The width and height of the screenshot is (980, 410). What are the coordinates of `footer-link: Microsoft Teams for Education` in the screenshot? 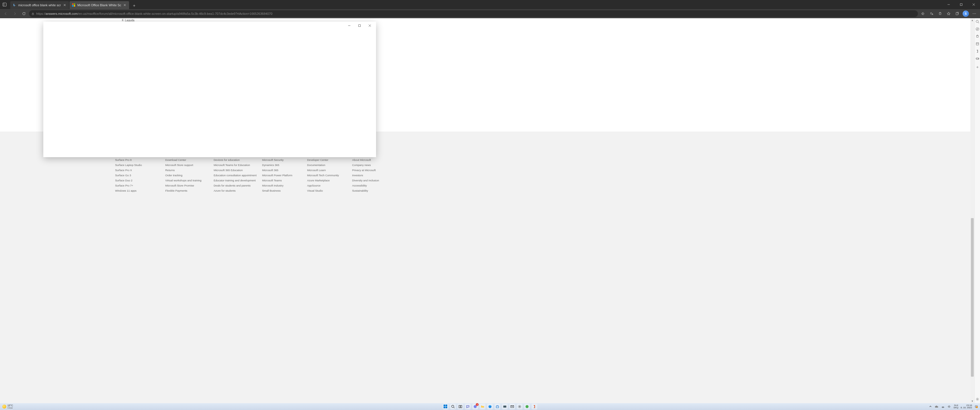 It's located at (230, 165).